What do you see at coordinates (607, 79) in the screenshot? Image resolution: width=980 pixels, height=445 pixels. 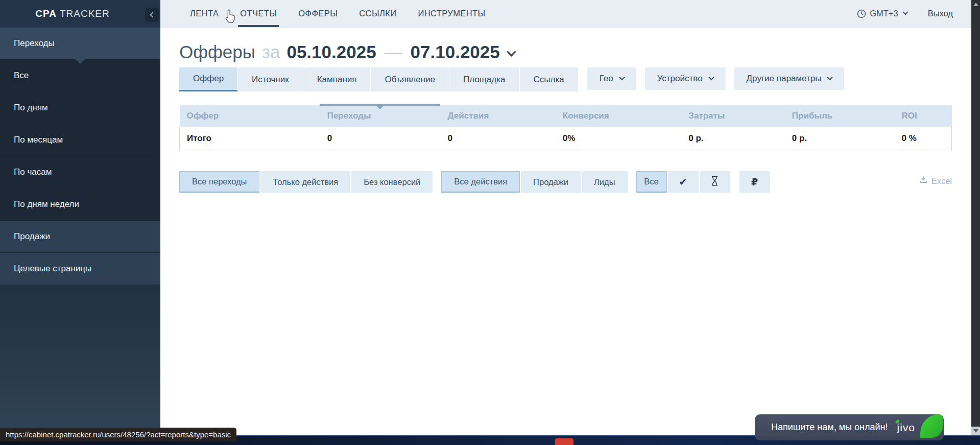 I see `dropdown-label: Гео` at bounding box center [607, 79].